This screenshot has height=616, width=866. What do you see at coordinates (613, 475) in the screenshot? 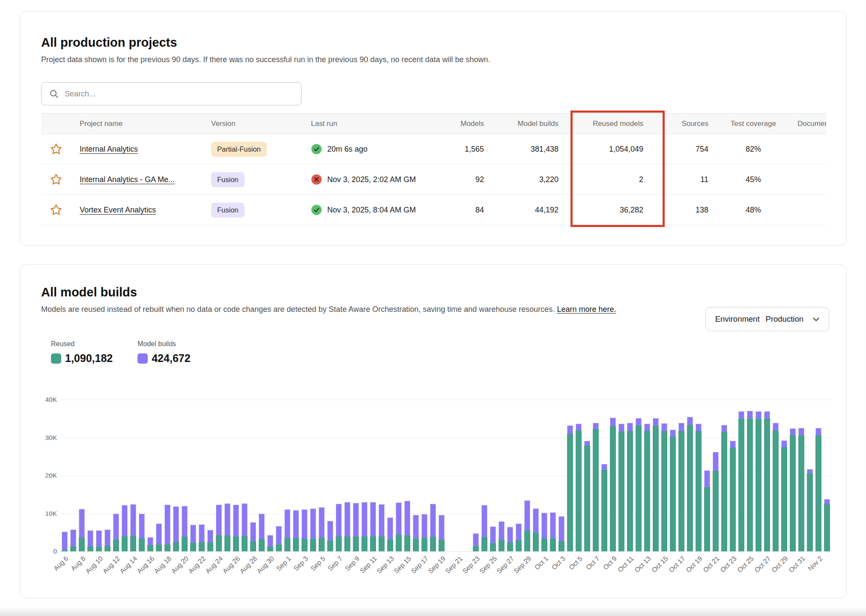
I see `bar-oct-9: Oct 9` at bounding box center [613, 475].